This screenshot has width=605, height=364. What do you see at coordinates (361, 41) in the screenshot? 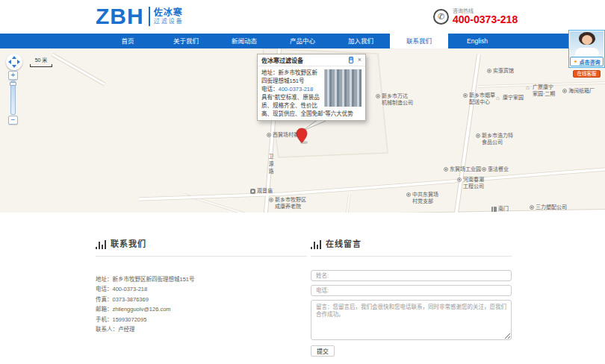
I see `nav-item-join: 加入我们` at bounding box center [361, 41].